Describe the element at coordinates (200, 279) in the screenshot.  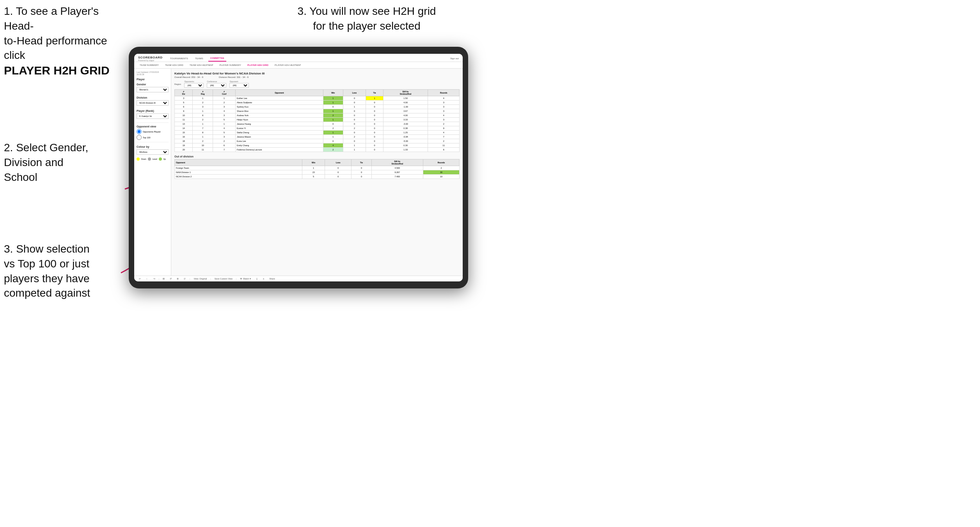
I see `toolbar-view-original: View: Original` at that location.